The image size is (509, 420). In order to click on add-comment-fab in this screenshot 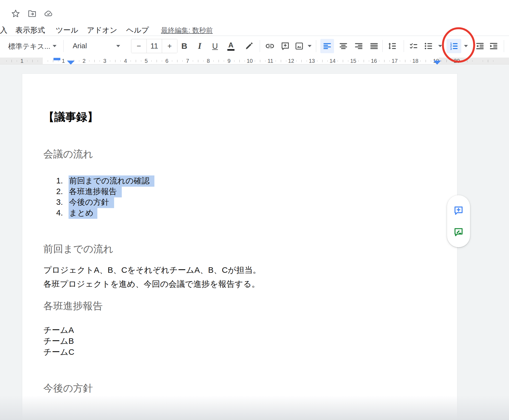, I will do `click(459, 211)`.